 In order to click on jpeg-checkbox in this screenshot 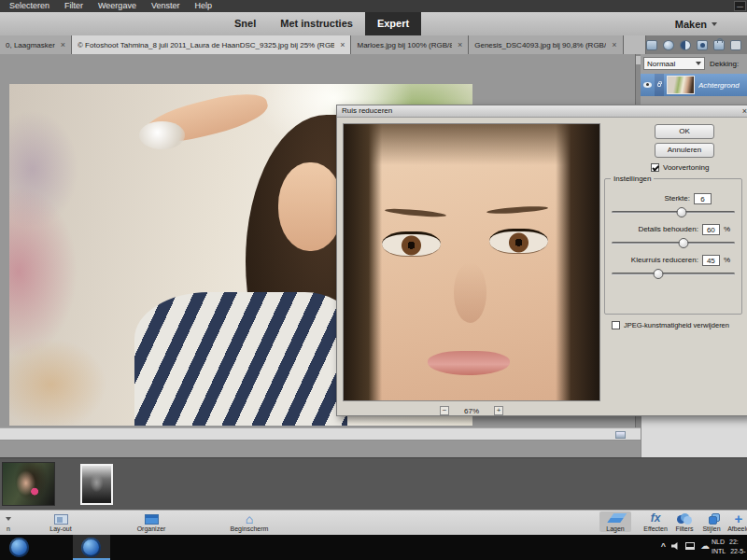, I will do `click(616, 325)`.